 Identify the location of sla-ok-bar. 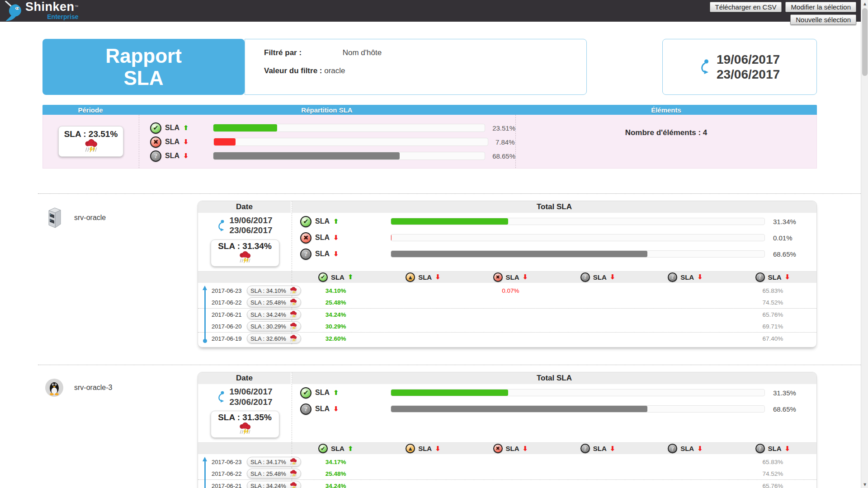
(349, 128).